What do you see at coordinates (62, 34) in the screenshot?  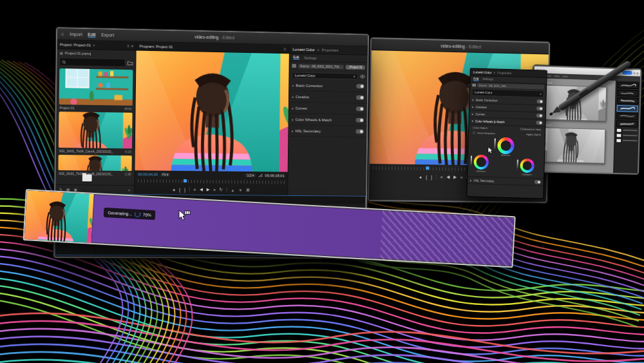 I see `home-icon: ⌂` at bounding box center [62, 34].